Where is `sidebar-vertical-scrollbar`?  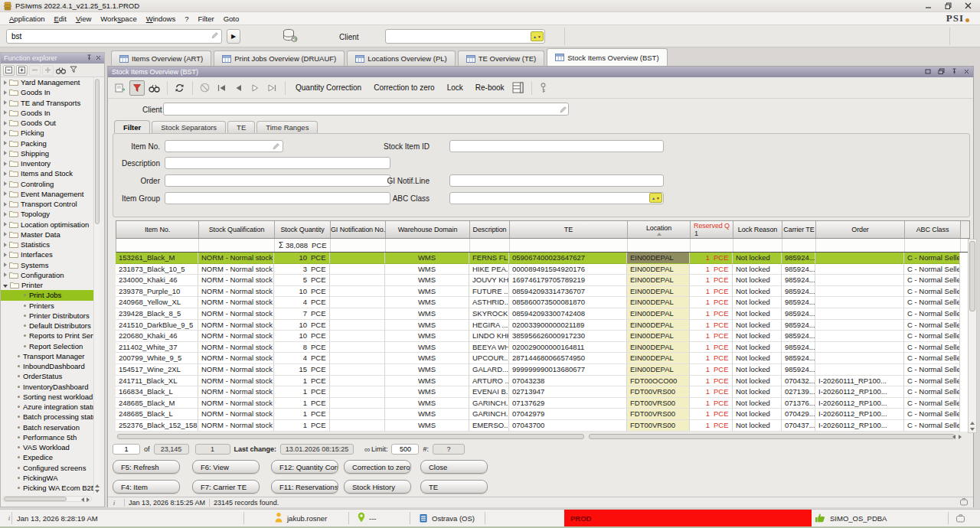 sidebar-vertical-scrollbar is located at coordinates (96, 286).